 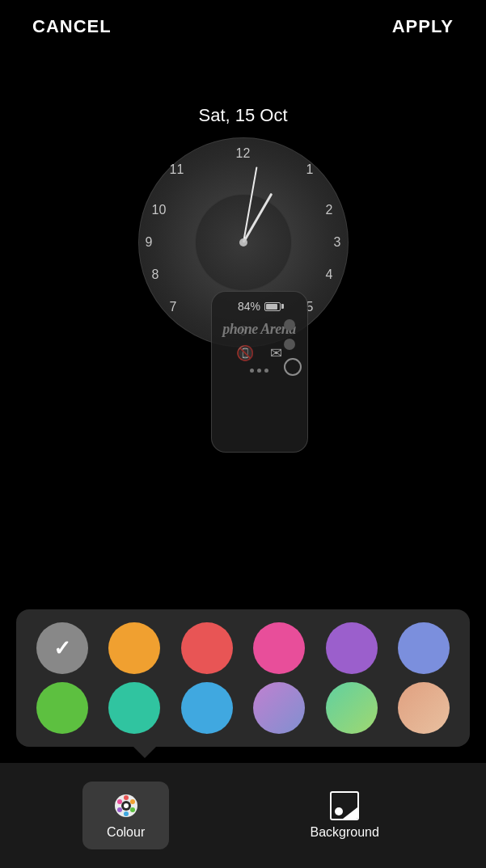 I want to click on colour-tab-label: Colour, so click(x=126, y=832).